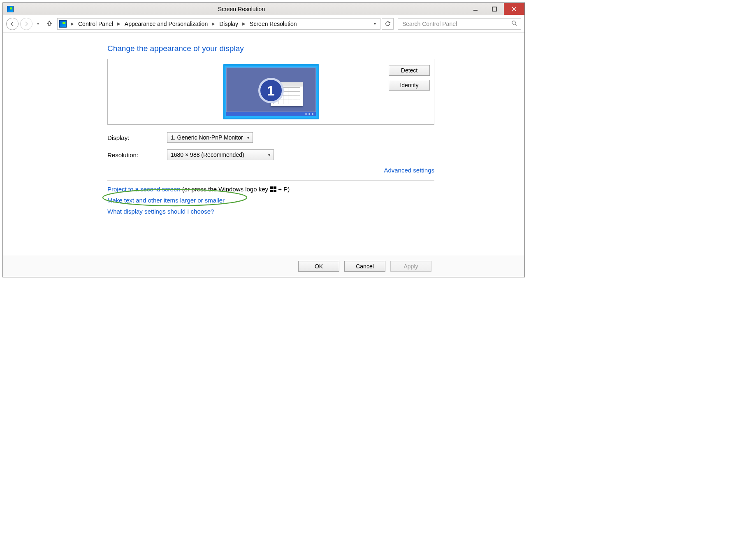 This screenshot has width=756, height=554. Describe the element at coordinates (475, 9) in the screenshot. I see `minimize-button` at that location.